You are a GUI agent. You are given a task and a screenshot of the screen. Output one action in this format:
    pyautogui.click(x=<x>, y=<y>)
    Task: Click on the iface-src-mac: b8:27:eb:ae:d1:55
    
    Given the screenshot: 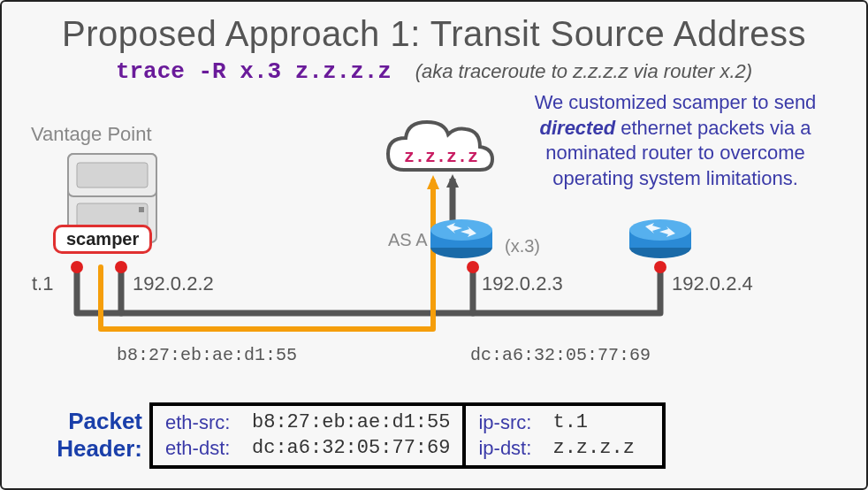 What is the action you would take?
    pyautogui.click(x=207, y=356)
    